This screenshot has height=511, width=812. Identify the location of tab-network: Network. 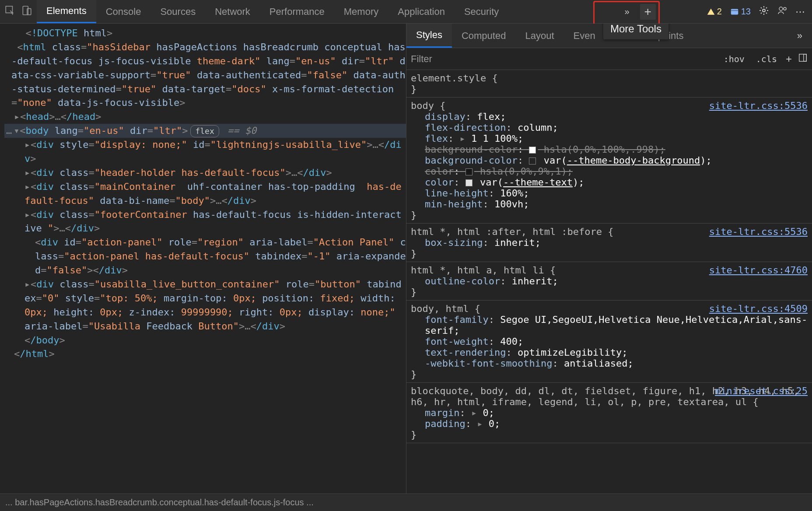
(233, 11).